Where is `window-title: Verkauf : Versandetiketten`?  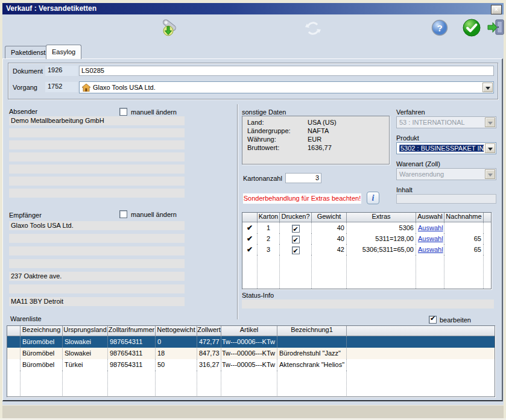 window-title: Verkauf : Versandetiketten is located at coordinates (51, 8).